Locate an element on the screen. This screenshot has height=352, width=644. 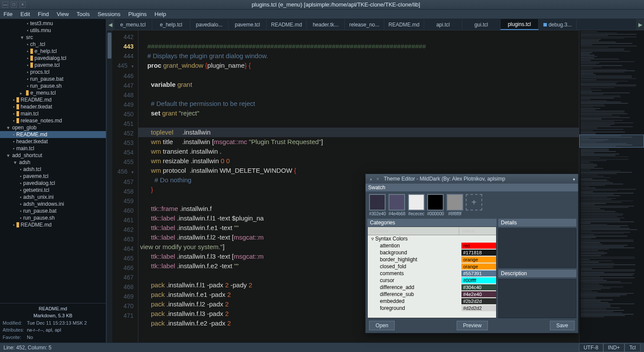
tab: pavedialo... is located at coordinates (209, 24).